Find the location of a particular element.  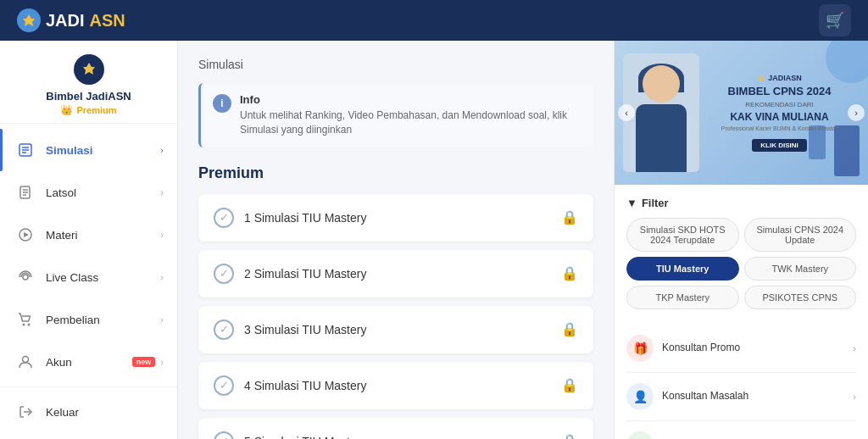

sidebar-item-keluar: Keluar is located at coordinates (88, 412).